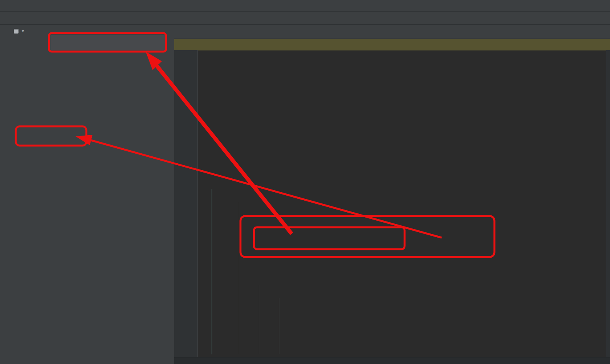 This screenshot has height=364, width=610. What do you see at coordinates (5, 194) in the screenshot?
I see `tool-window-stripe` at bounding box center [5, 194].